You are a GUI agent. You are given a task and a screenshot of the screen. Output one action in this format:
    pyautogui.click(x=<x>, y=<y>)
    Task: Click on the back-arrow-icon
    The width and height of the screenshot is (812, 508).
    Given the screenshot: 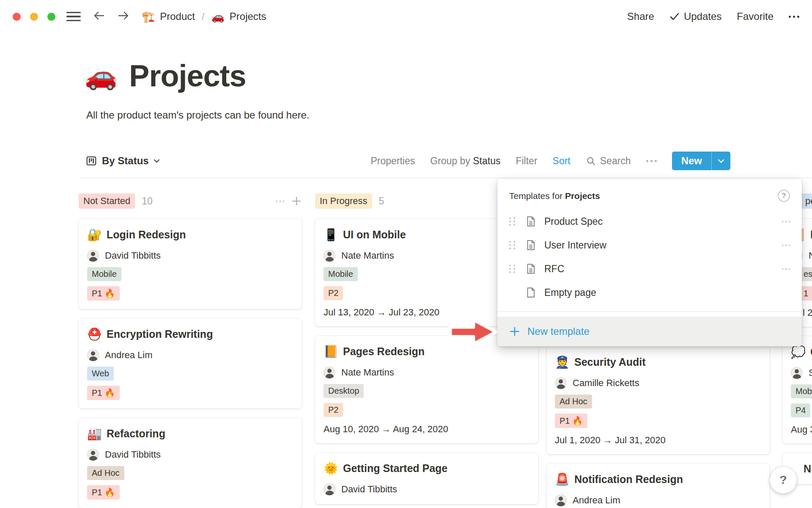 What is the action you would take?
    pyautogui.click(x=99, y=17)
    